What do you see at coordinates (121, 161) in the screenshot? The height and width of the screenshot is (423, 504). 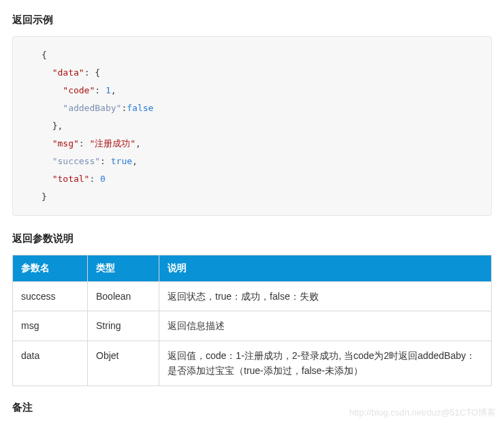 I see `code-val-success: true` at bounding box center [121, 161].